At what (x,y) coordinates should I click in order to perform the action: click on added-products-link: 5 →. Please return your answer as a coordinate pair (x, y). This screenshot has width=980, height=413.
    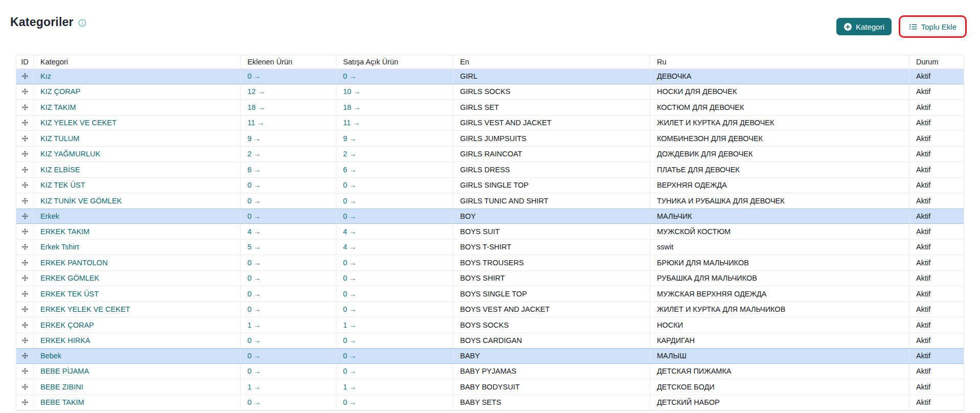
    Looking at the image, I should click on (254, 247).